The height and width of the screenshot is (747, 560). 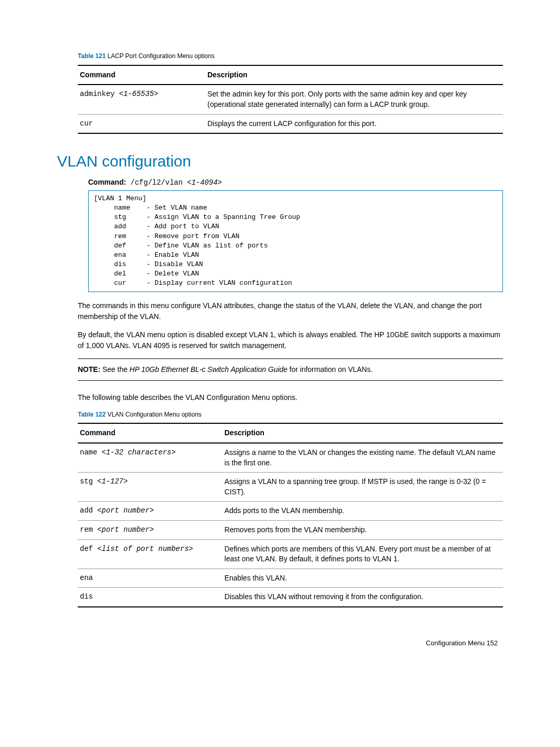 What do you see at coordinates (290, 415) in the screenshot?
I see `table-122-caption: Table 122 VLAN Configuration Menu option…` at bounding box center [290, 415].